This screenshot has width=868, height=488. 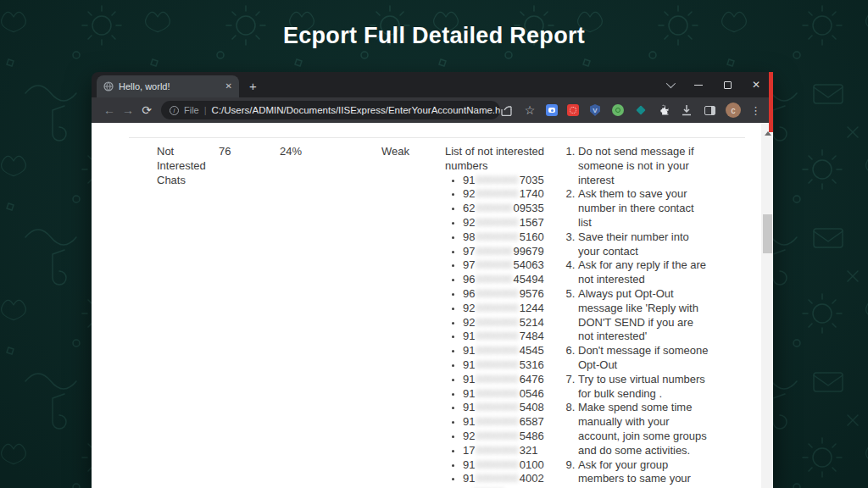 I want to click on phone-number-item: 9200000001244, so click(x=512, y=308).